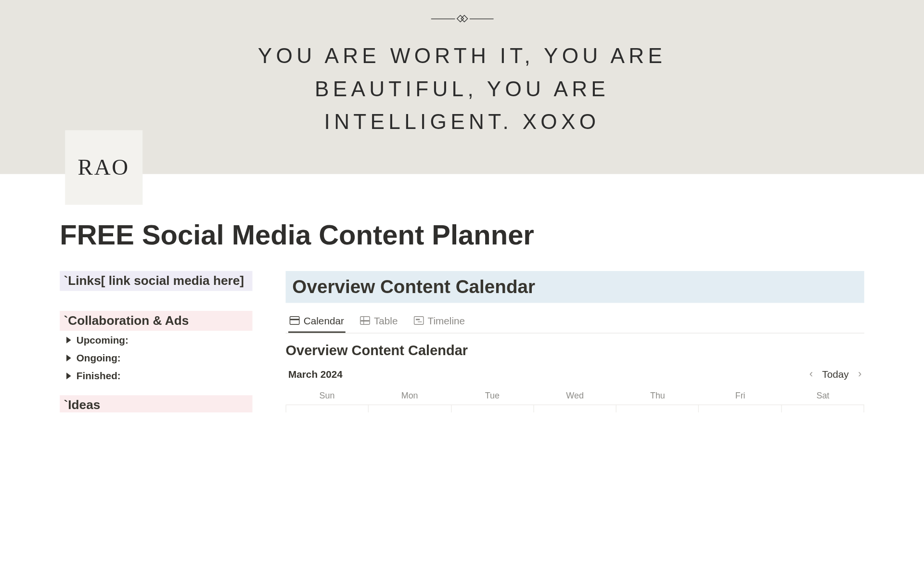 Image resolution: width=924 pixels, height=577 pixels. I want to click on ideas-heading: `Ideas, so click(156, 404).